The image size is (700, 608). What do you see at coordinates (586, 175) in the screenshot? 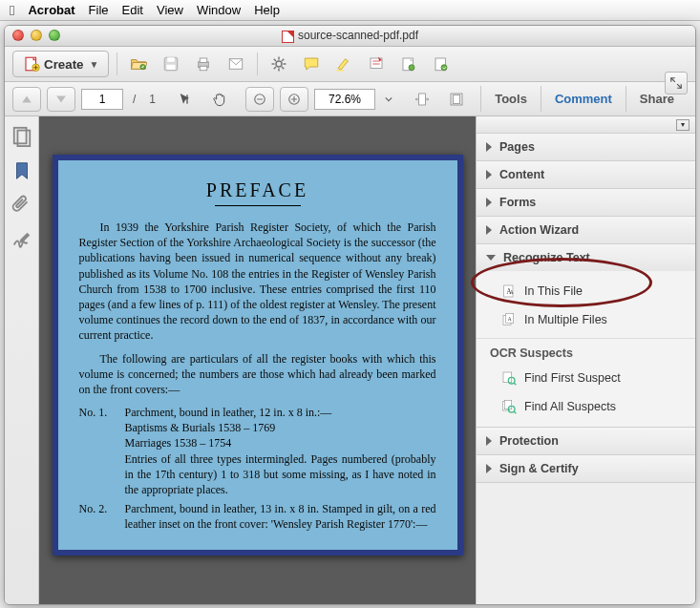
I see `accordion-content: Content` at bounding box center [586, 175].